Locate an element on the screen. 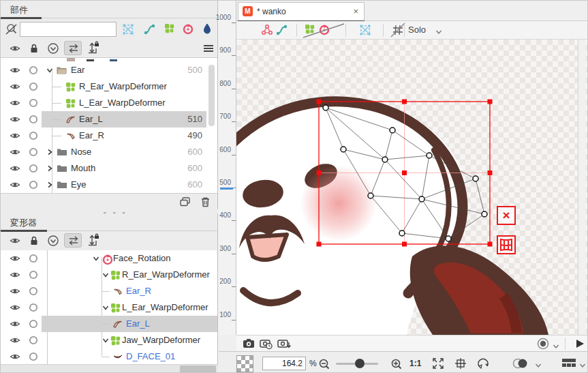  canvas-vscrollbar is located at coordinates (582, 187).